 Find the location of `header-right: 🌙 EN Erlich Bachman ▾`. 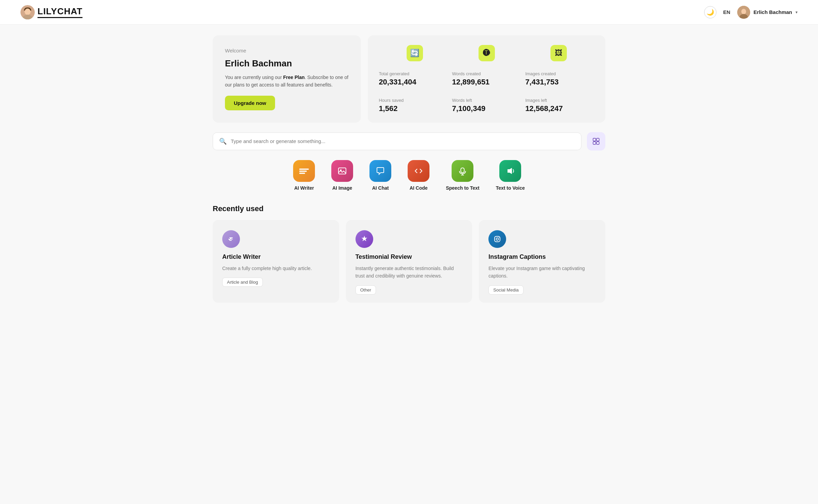

header-right: 🌙 EN Erlich Bachman ▾ is located at coordinates (751, 12).